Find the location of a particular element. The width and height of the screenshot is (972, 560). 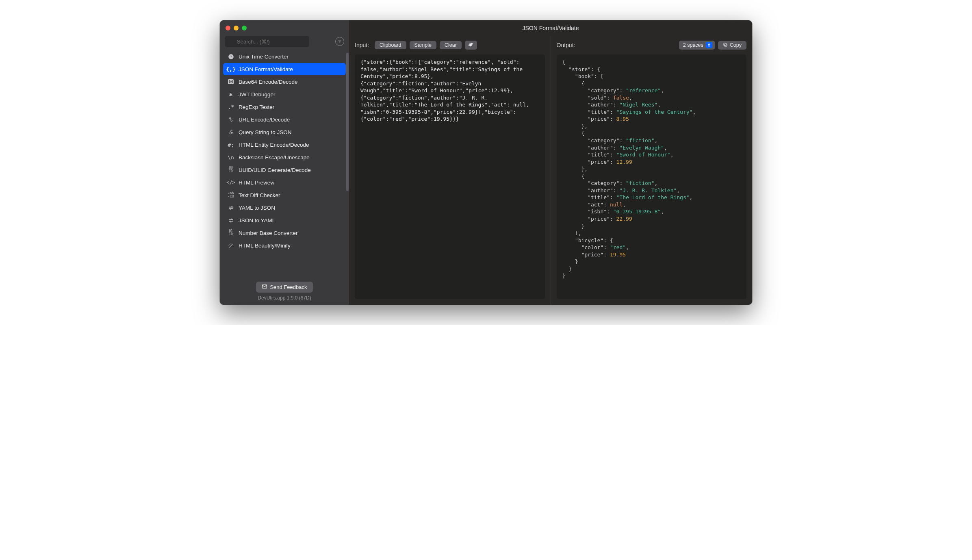

code-icon: </> is located at coordinates (231, 182).